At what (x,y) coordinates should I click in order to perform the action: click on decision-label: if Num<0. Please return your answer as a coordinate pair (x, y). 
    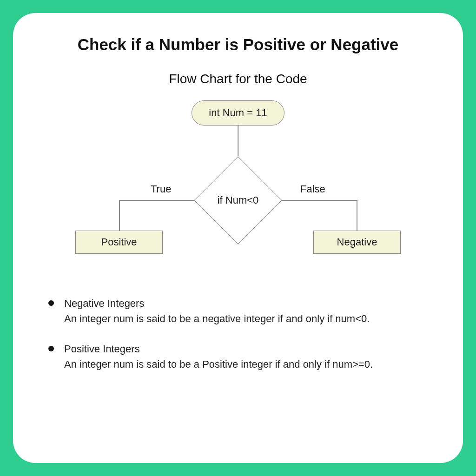
    Looking at the image, I should click on (238, 200).